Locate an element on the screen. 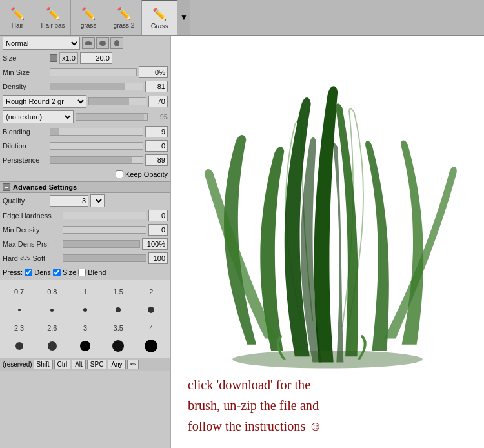 The image size is (484, 448). quality-value is located at coordinates (69, 201).